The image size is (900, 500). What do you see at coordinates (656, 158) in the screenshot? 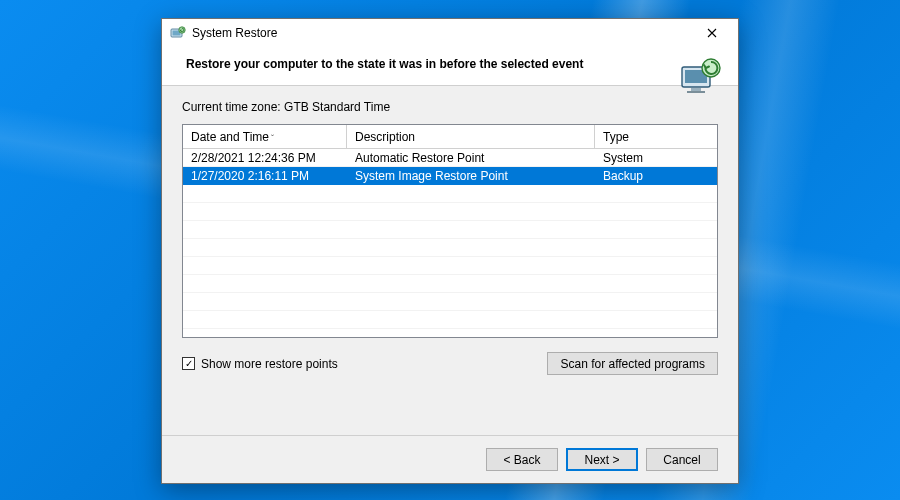
I see `cell-type: System` at bounding box center [656, 158].